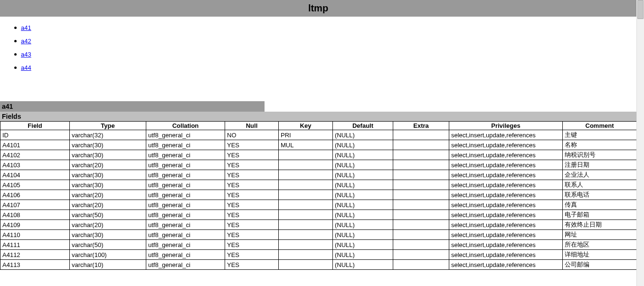 The image size is (644, 286). Describe the element at coordinates (108, 215) in the screenshot. I see `cell-type: varchar(50)` at that location.